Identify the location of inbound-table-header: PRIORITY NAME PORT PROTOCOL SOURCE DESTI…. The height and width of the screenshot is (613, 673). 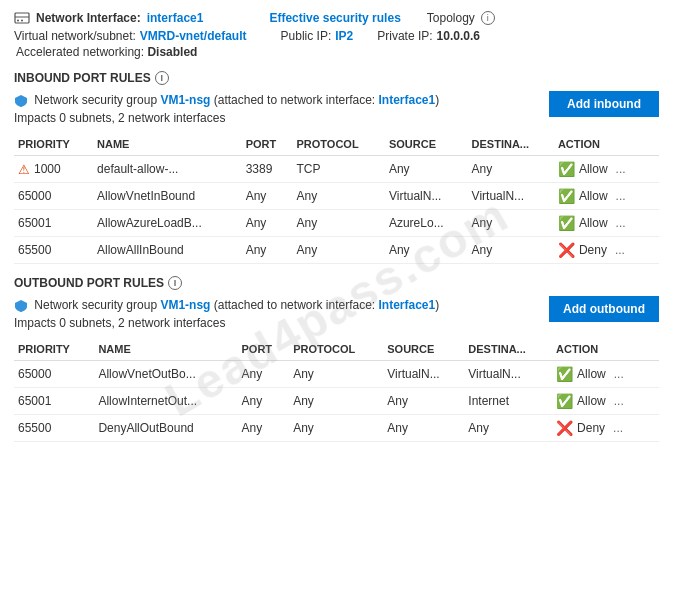
(336, 144).